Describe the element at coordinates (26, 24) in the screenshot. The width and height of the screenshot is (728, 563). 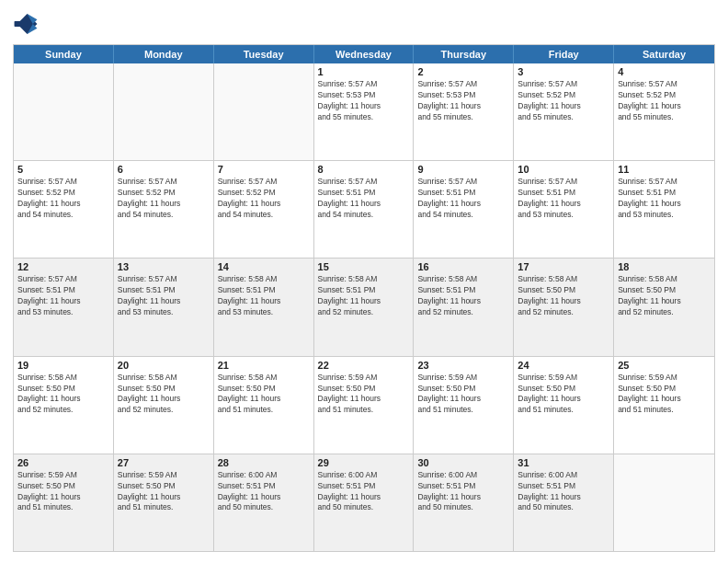
I see `logo-icon` at that location.